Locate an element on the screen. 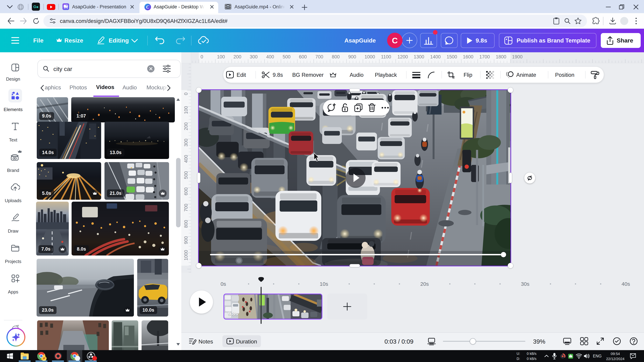 The height and width of the screenshot is (362, 644). svg-text: C is located at coordinates (148, 7).